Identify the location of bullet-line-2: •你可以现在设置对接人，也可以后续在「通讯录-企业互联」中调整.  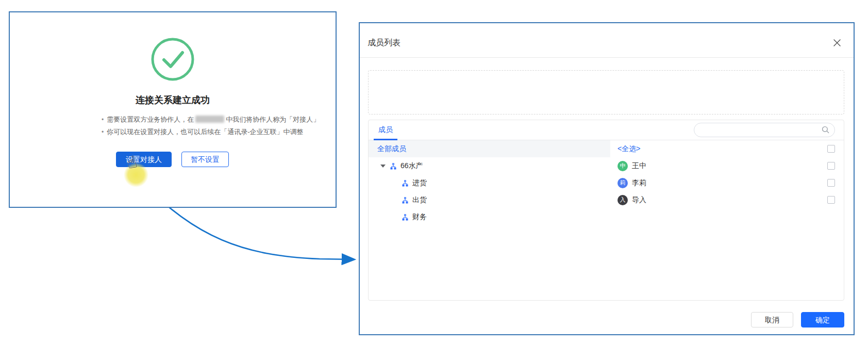
(210, 132).